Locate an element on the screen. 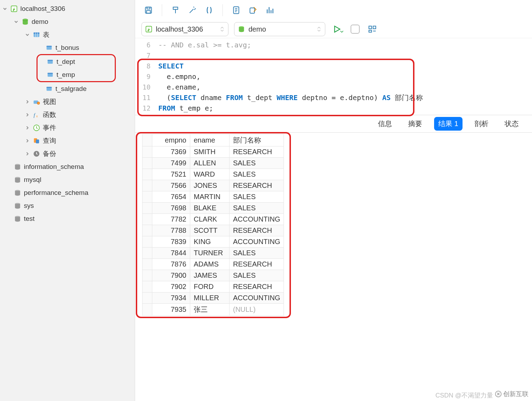  table-cell: BLAKE is located at coordinates (210, 208).